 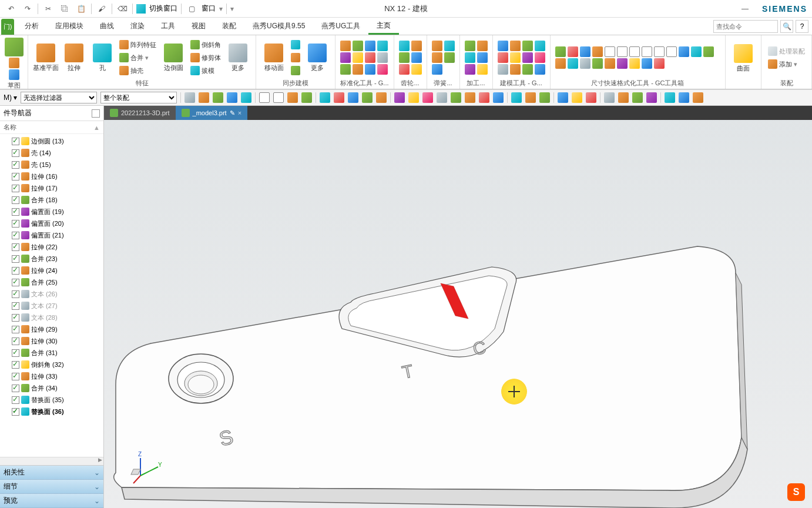 What do you see at coordinates (48, 9) in the screenshot?
I see `cut-icon: ✂` at bounding box center [48, 9].